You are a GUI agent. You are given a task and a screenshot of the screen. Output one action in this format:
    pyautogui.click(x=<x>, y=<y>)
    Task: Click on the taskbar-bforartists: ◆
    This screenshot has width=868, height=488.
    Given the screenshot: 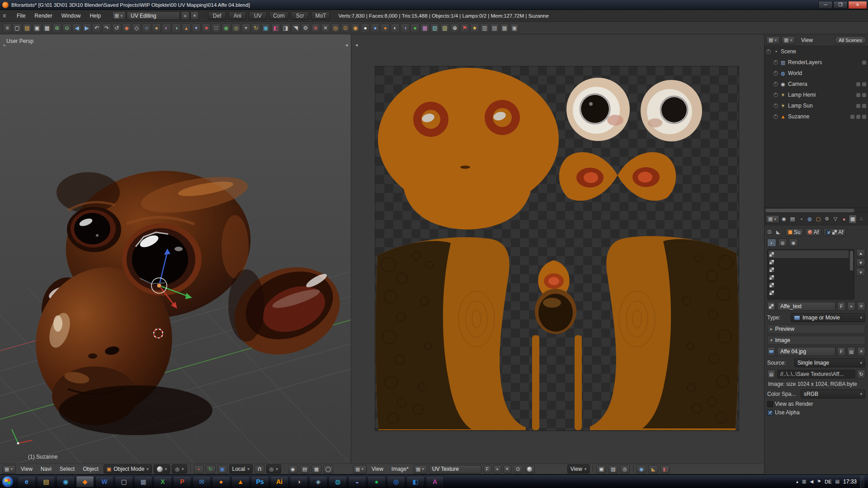 What is the action you would take?
    pyautogui.click(x=85, y=482)
    